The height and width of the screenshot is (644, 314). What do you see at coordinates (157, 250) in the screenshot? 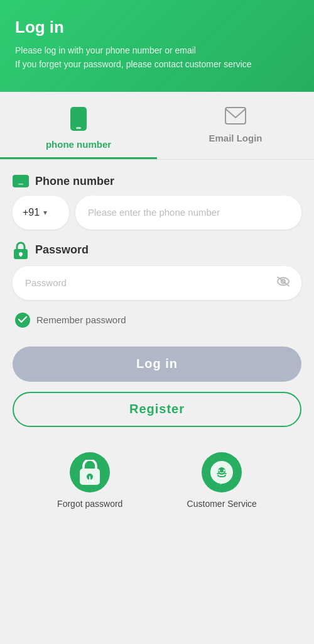
I see `password-label-row: Password` at bounding box center [157, 250].